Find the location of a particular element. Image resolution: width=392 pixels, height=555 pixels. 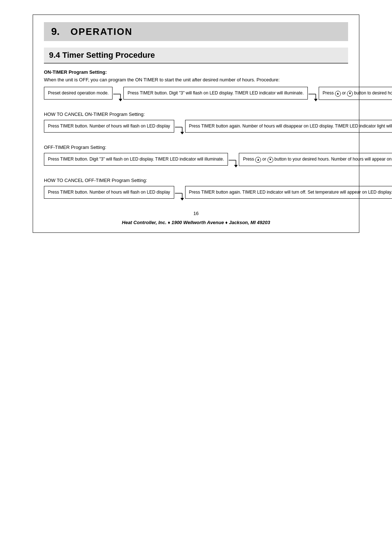

cancel-off-timer-flow: Press TIMER button. Number of hours will… is located at coordinates (196, 195).